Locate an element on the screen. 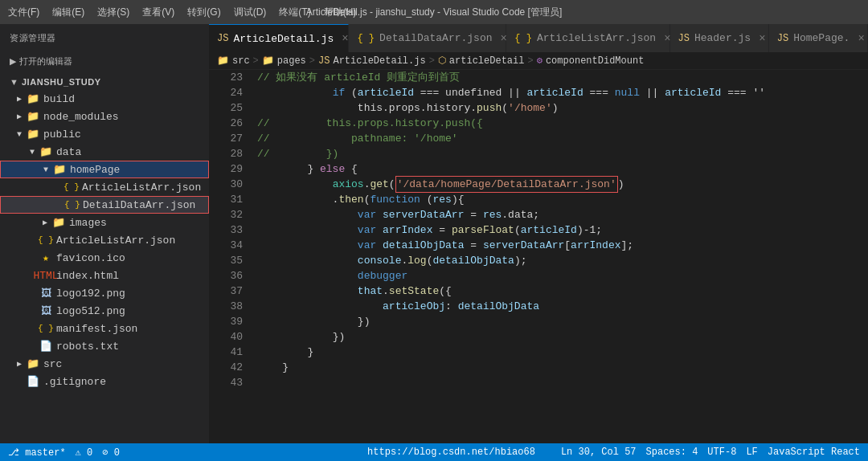 This screenshot has height=461, width=868. code-line-38: articleObj: detailObjData is located at coordinates (559, 307).